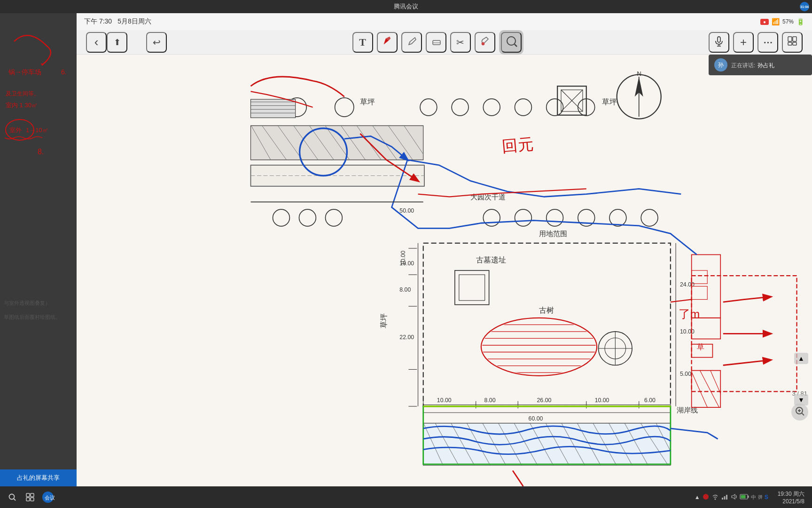 The width and height of the screenshot is (812, 508). I want to click on system-tray: ▲, so click(734, 498).